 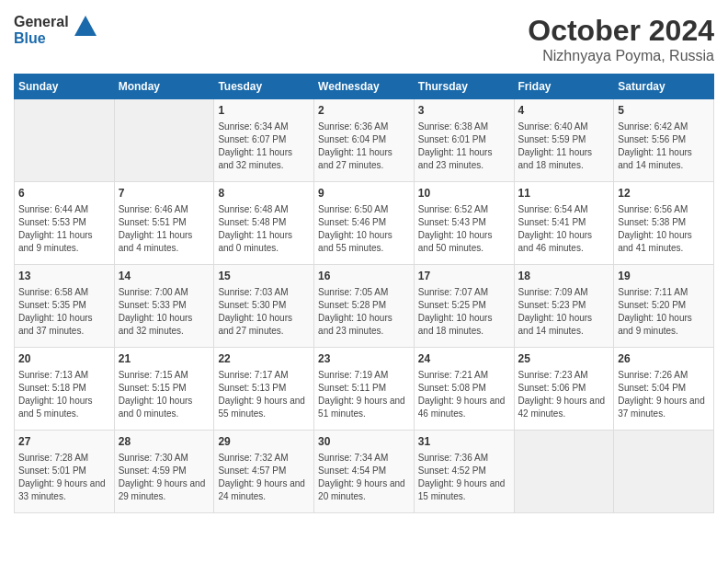 I want to click on day-info: Sunrise: 7:32 AMSunset: 4:57 PMDaylight:…, so click(x=264, y=477).